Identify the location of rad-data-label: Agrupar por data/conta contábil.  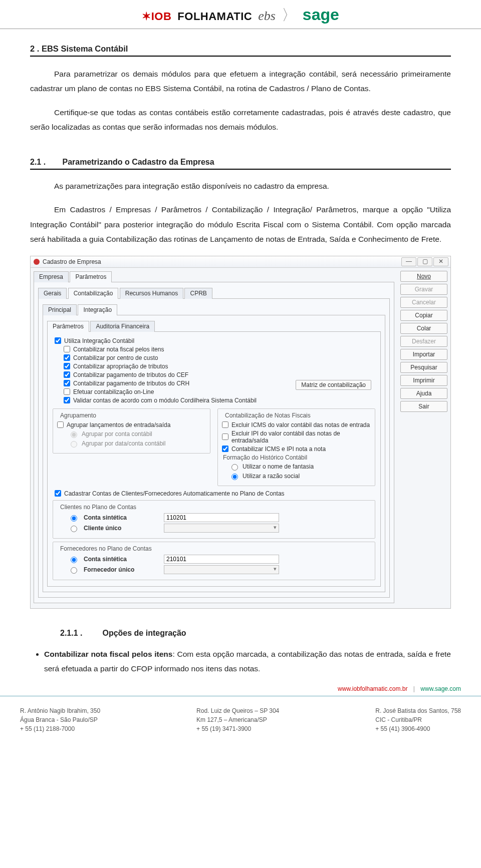
(123, 444).